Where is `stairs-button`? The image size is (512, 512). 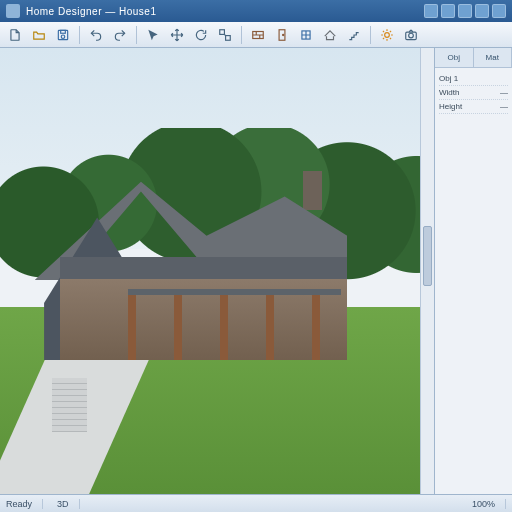 stairs-button is located at coordinates (354, 35).